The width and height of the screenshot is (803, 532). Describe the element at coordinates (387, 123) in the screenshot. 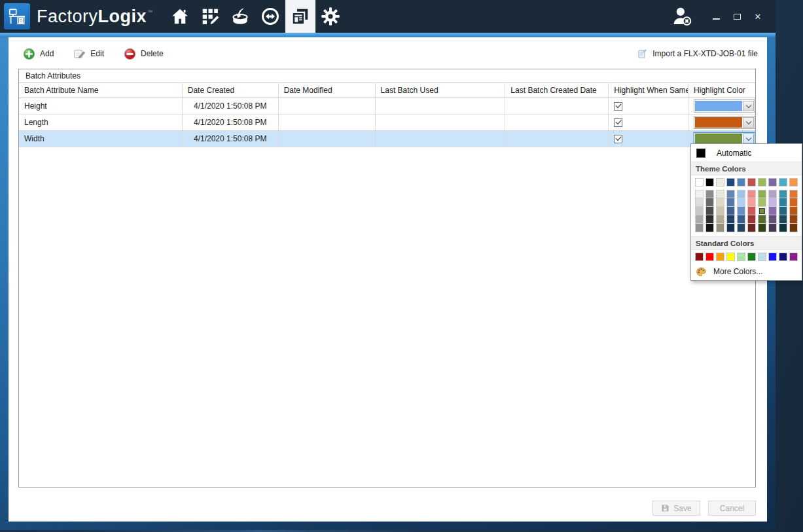

I see `table-row: Length4/1/2020 1:50:08 PM` at that location.